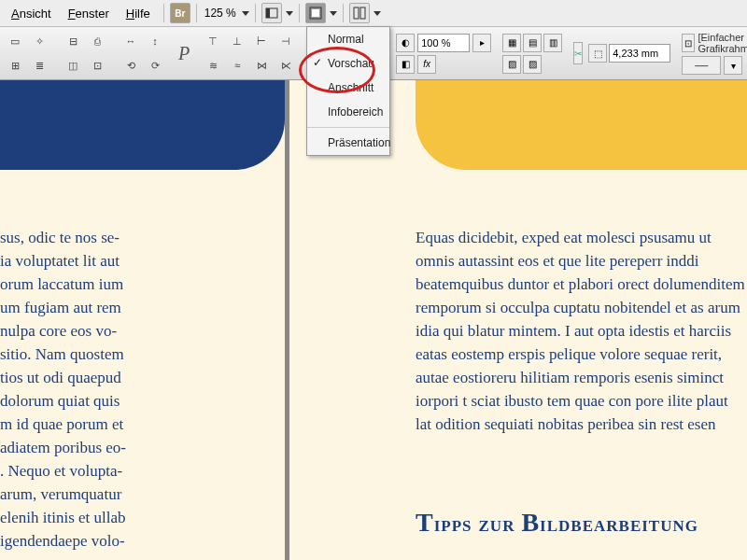 Image resolution: width=747 pixels, height=560 pixels. Describe the element at coordinates (581, 124) in the screenshot. I see `header-shape-yellow` at that location.